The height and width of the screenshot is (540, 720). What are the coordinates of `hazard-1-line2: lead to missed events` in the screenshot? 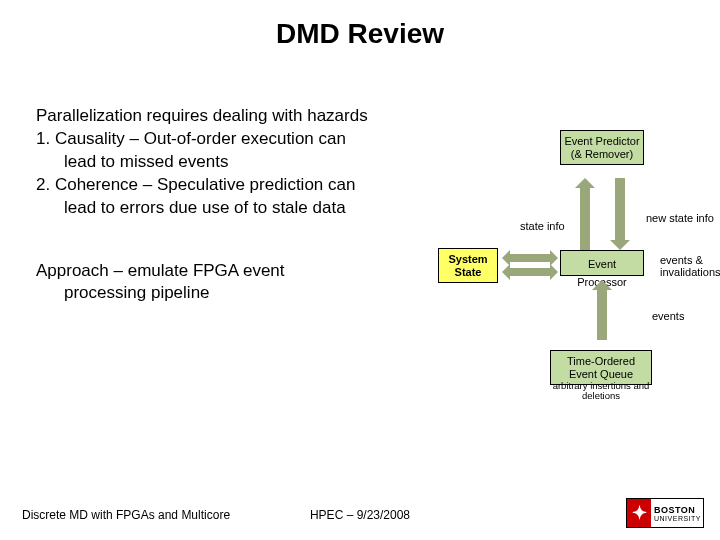 It's located at (251, 162).